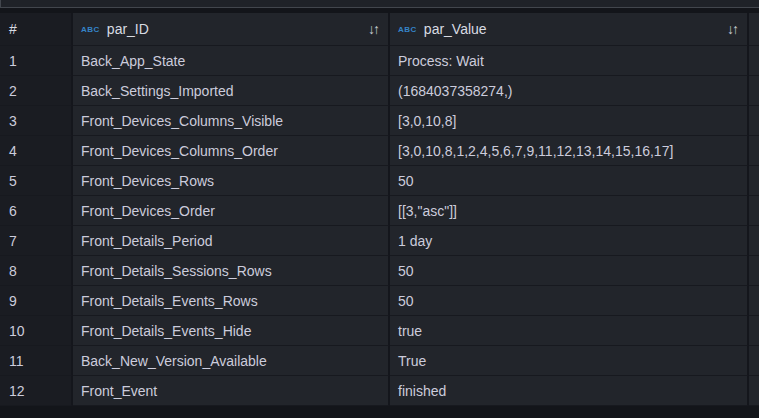 The image size is (759, 418). Describe the element at coordinates (380, 4) in the screenshot. I see `panel-above-edge` at that location.